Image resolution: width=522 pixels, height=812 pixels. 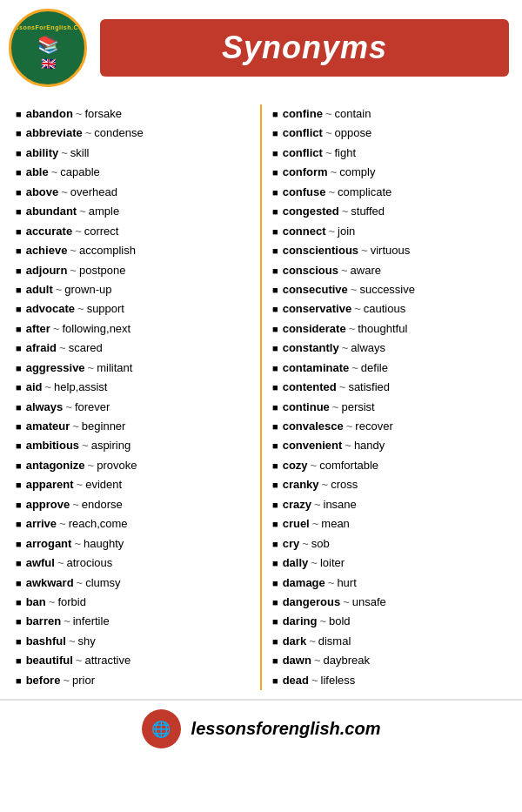 I want to click on list-item: ■barren ~ infertile, so click(x=132, y=621).